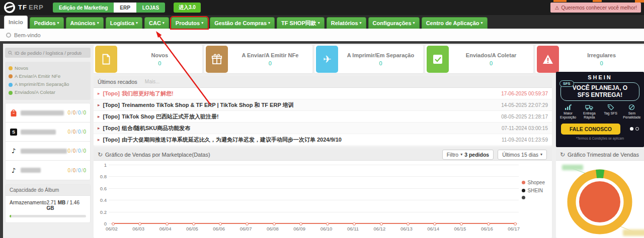 This screenshot has width=644, height=238. What do you see at coordinates (16, 22) in the screenshot?
I see `tab-inicio: Inicio` at bounding box center [16, 22].